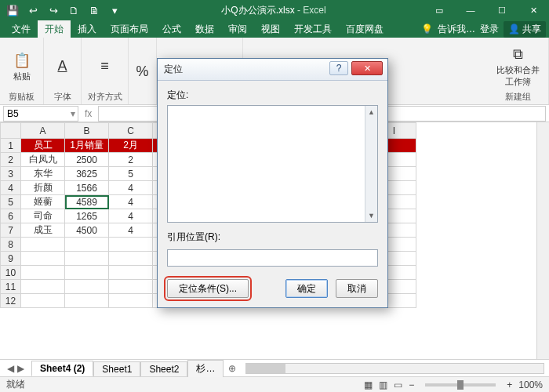  What do you see at coordinates (395, 368) in the screenshot?
I see `horizontal-scrollbar` at bounding box center [395, 368].